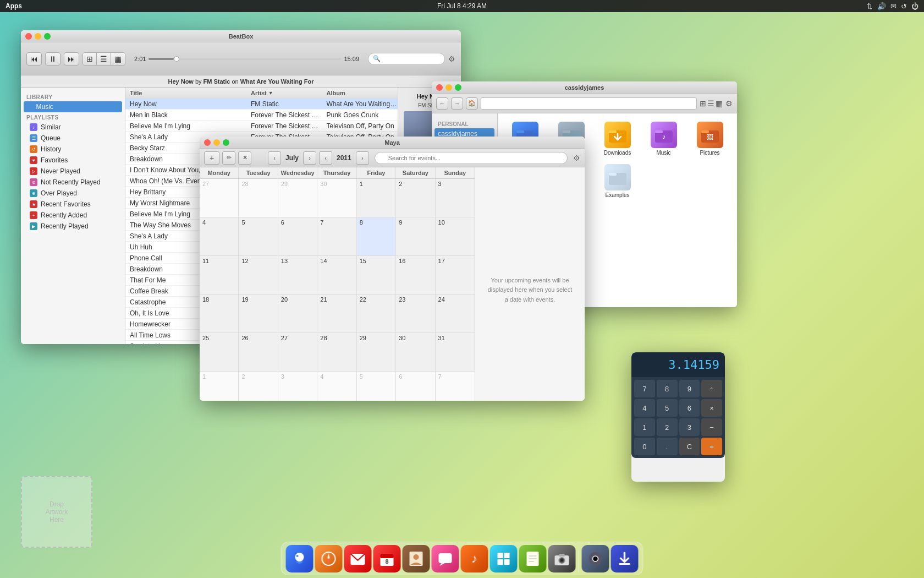 This screenshot has height=578, width=924. Describe the element at coordinates (360, 93) in the screenshot. I see `col-album: Album` at that location.